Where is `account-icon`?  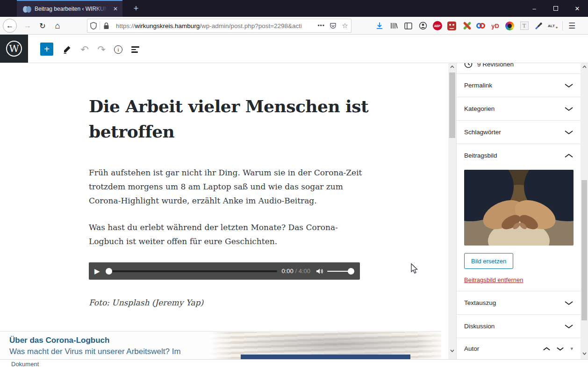 account-icon is located at coordinates (423, 26).